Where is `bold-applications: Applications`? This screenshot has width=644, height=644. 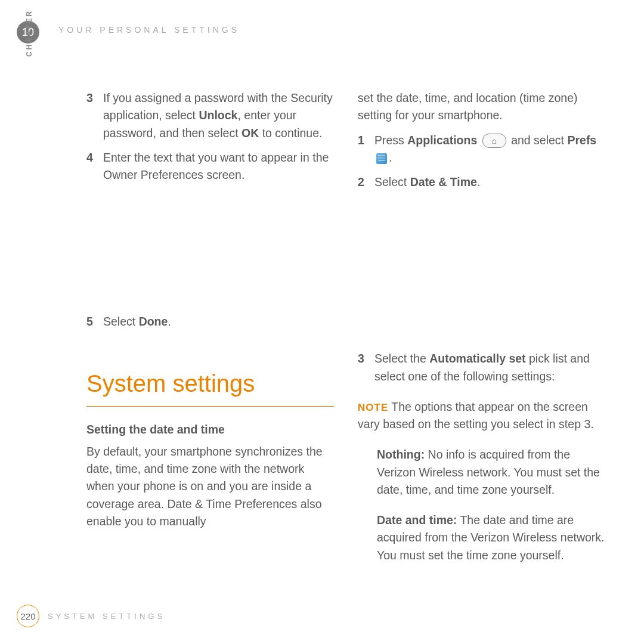 bold-applications: Applications is located at coordinates (442, 140).